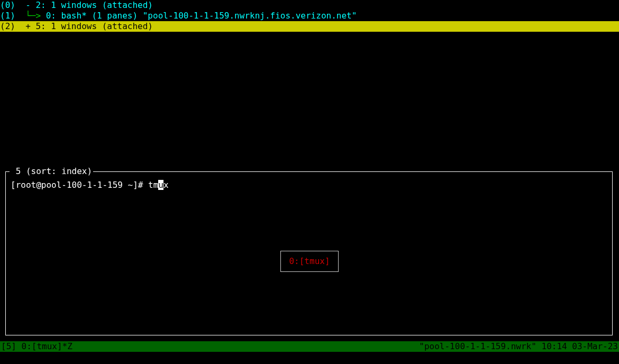 The height and width of the screenshot is (364, 619). I want to click on preview-window-indicator: 0:[tmux], so click(310, 261).